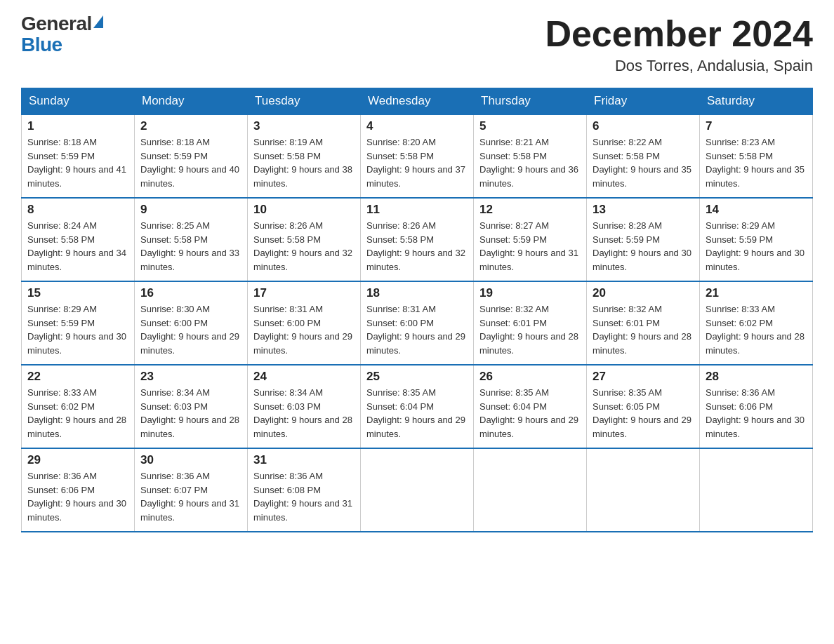 This screenshot has height=644, width=834. I want to click on day-info: Sunrise: 8:28 AM Sunset: 5:59 PM Dayligh…, so click(643, 246).